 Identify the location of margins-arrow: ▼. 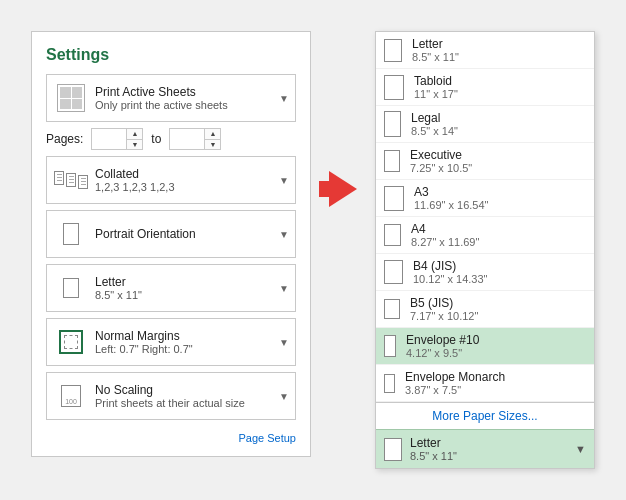
(284, 342).